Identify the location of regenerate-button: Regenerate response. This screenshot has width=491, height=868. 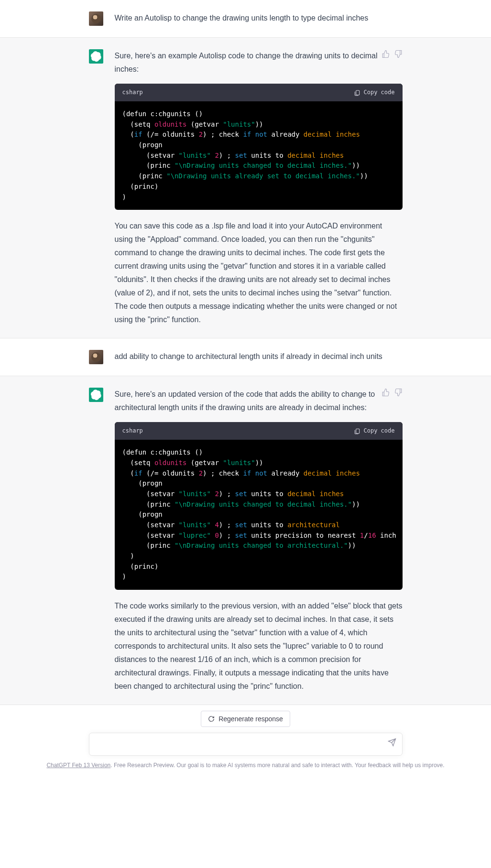
(246, 719).